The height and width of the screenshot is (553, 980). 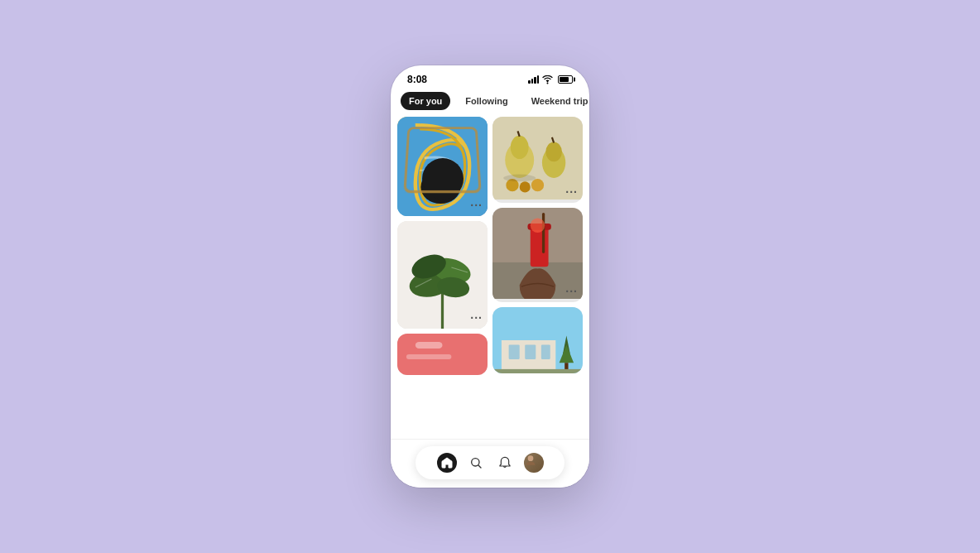 What do you see at coordinates (571, 291) in the screenshot?
I see `more-options-drink: ···` at bounding box center [571, 291].